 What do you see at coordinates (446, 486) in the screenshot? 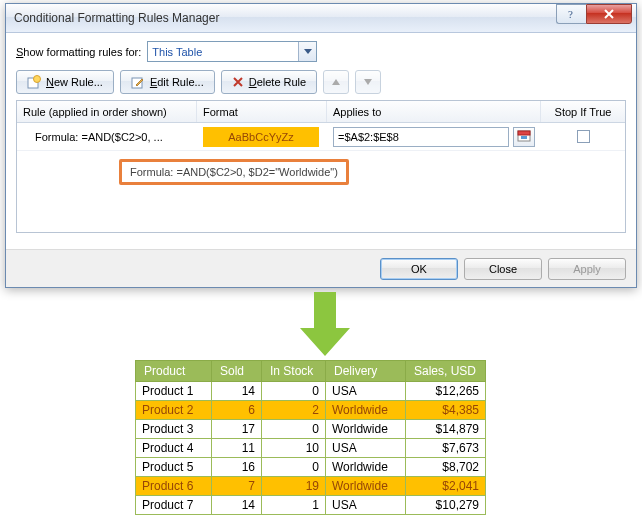
I see `table-cell: $2,041` at bounding box center [446, 486].